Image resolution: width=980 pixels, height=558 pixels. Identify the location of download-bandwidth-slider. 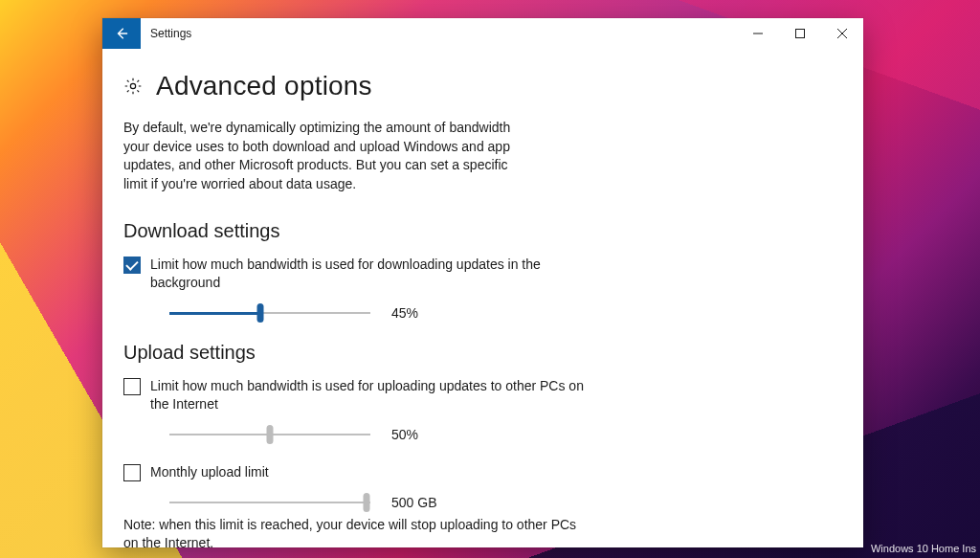
(270, 313).